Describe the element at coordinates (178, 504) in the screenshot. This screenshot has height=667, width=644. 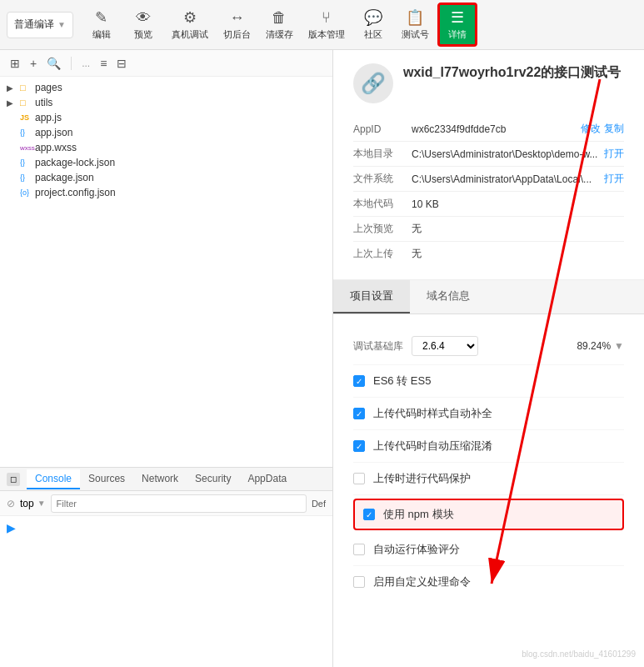
I see `console-filter-input` at that location.